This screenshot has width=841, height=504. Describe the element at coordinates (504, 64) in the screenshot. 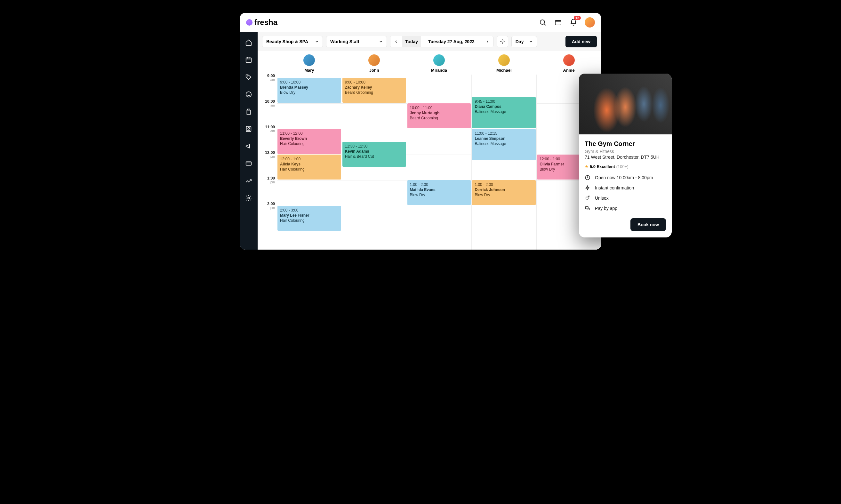

I see `staff-header: Michael` at that location.